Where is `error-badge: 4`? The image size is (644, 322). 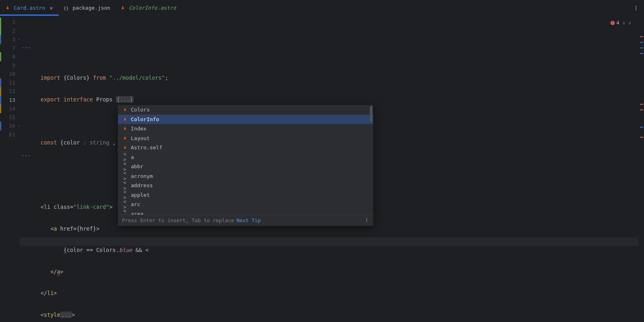 error-badge: 4 is located at coordinates (615, 23).